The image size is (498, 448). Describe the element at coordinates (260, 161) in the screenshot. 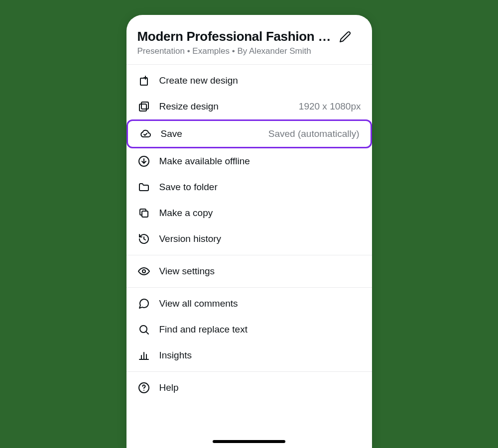

I see `menu-item-label: Make available offline` at that location.